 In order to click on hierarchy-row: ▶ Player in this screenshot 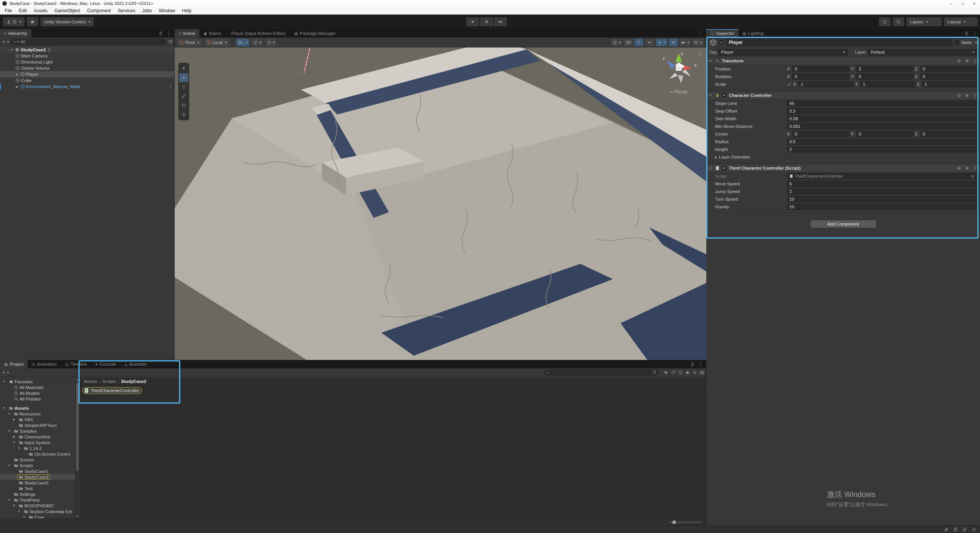, I will do `click(87, 74)`.